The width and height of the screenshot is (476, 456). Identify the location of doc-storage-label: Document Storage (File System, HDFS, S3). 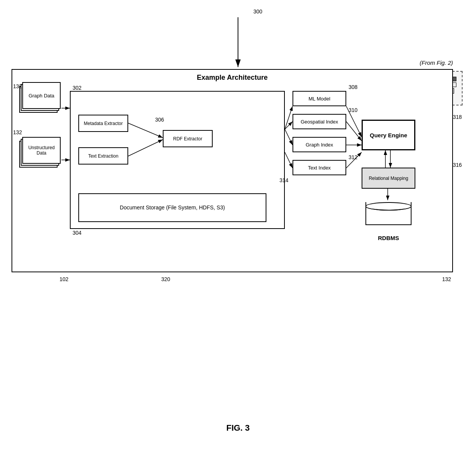
(172, 208).